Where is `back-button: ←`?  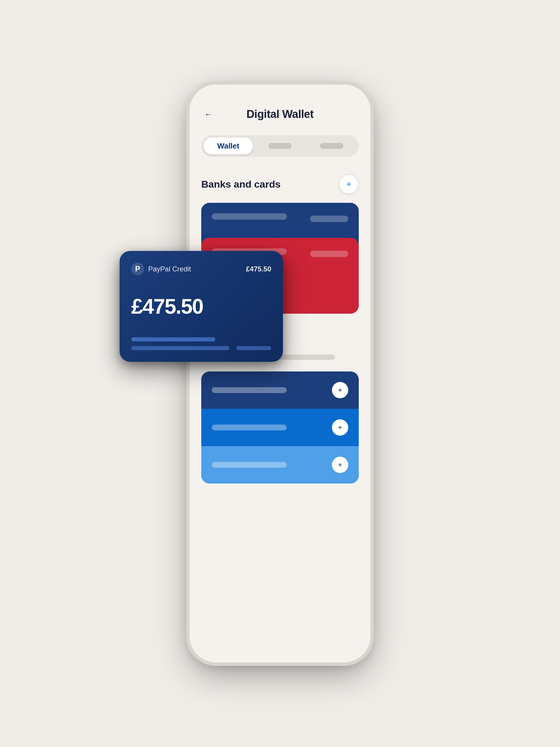
back-button: ← is located at coordinates (208, 114).